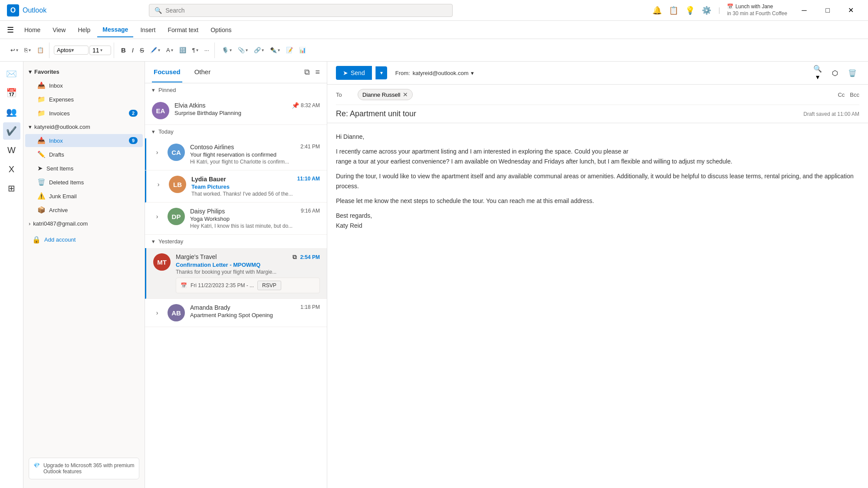  Describe the element at coordinates (84, 154) in the screenshot. I see `sidebar-item-drafts: ✏️ Drafts` at that location.